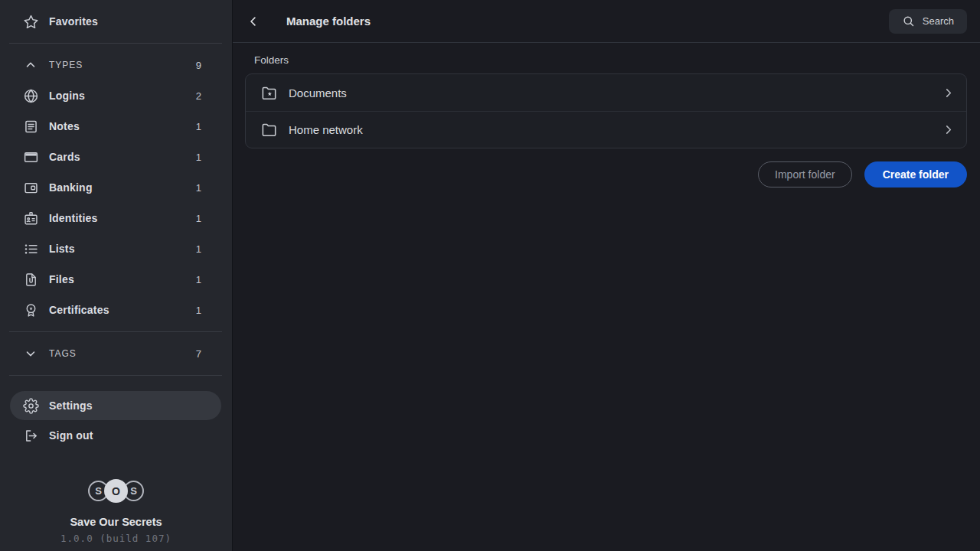 Image resolution: width=980 pixels, height=551 pixels. I want to click on sign-out-icon, so click(31, 436).